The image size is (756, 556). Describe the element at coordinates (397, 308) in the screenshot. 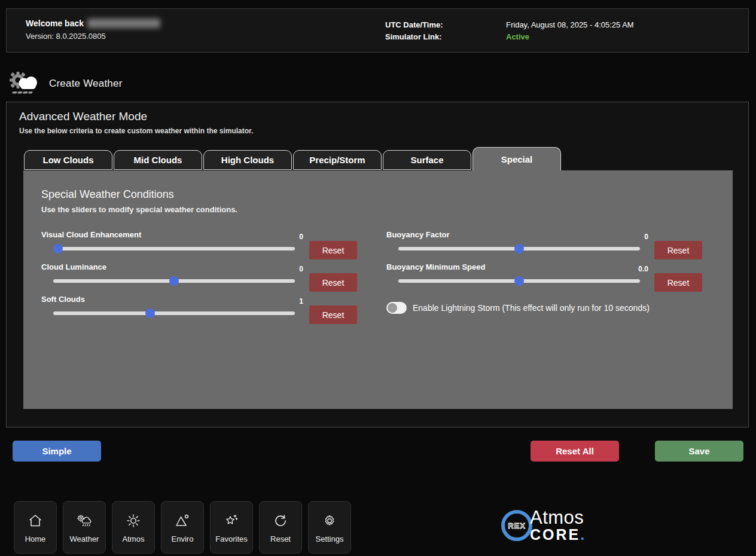

I see `lightning-storm-toggle` at that location.